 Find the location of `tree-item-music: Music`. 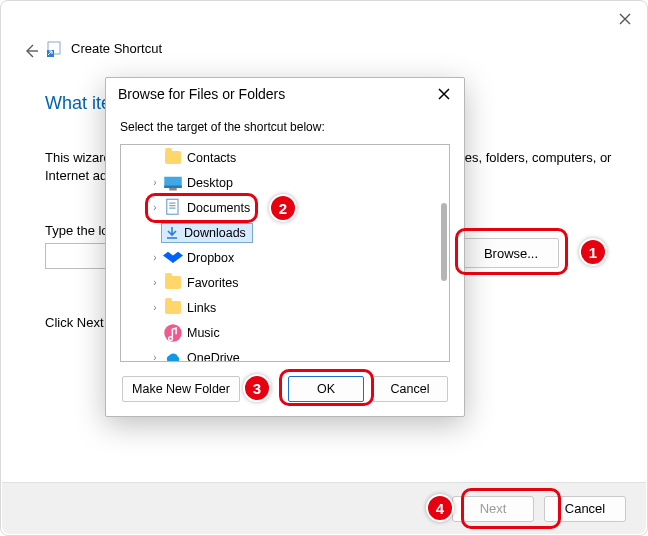

tree-item-music: Music is located at coordinates (285, 332).